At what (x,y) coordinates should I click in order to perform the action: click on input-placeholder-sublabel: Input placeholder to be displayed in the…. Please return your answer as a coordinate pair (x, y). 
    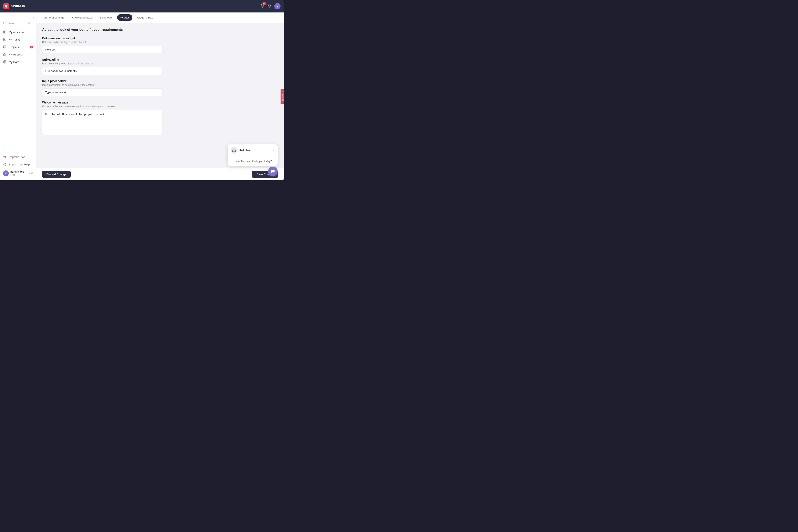
    Looking at the image, I should click on (160, 85).